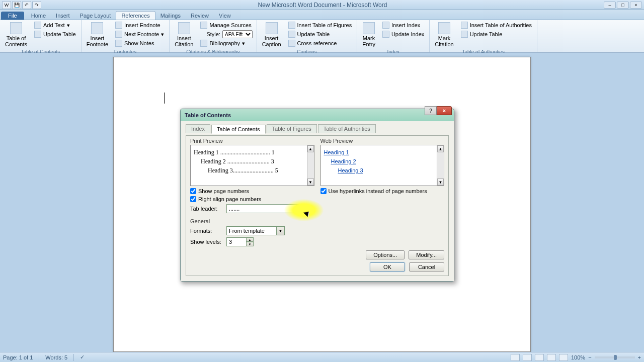  I want to click on insert-caption-button: Insert Caption, so click(272, 35).